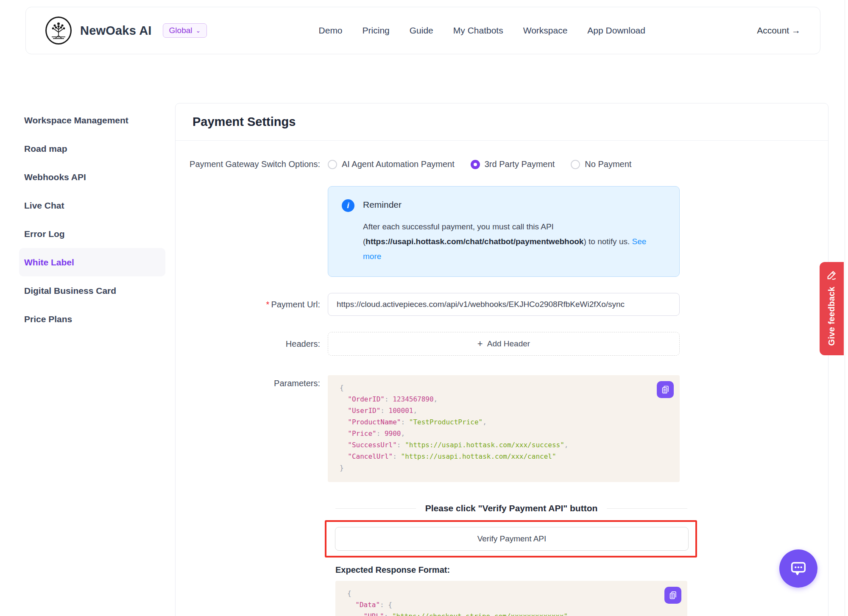 Image resolution: width=848 pixels, height=616 pixels. Describe the element at coordinates (511, 539) in the screenshot. I see `red-highlight-annotation: Verify Payment API` at that location.